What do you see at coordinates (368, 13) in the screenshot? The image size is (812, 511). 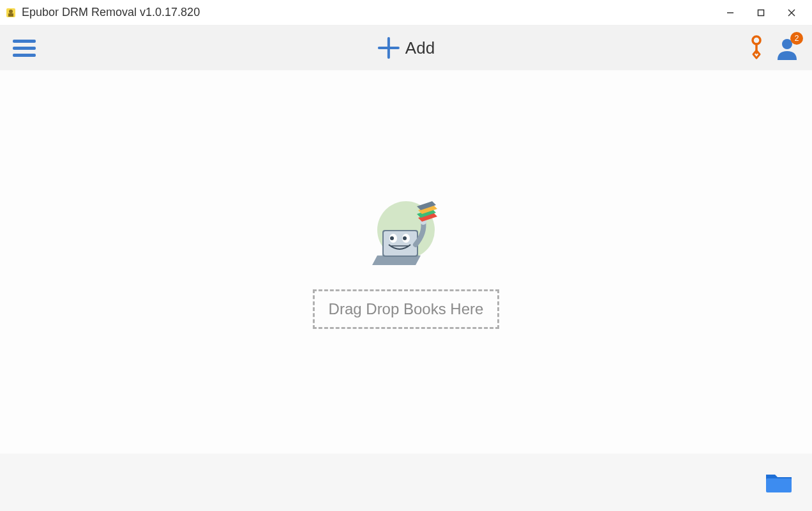 I see `window-title: Epubor DRM Removal v1.0.17.820` at bounding box center [368, 13].